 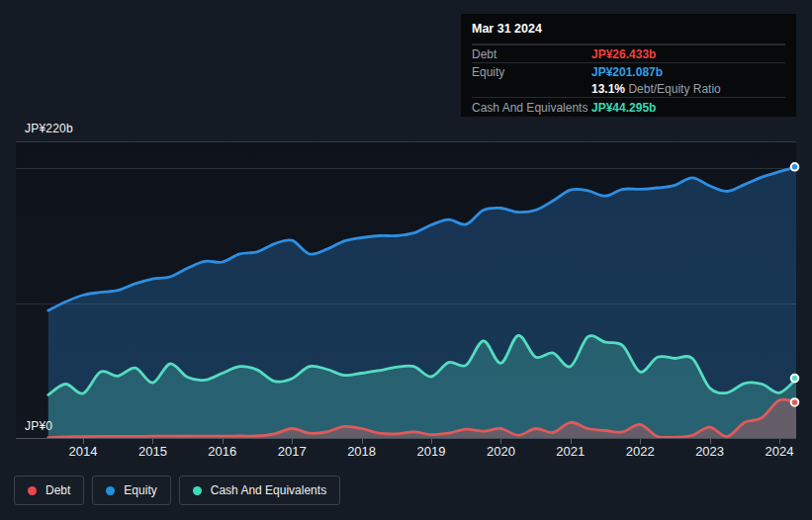 What do you see at coordinates (111, 490) in the screenshot?
I see `equity-swatch-icon` at bounding box center [111, 490].